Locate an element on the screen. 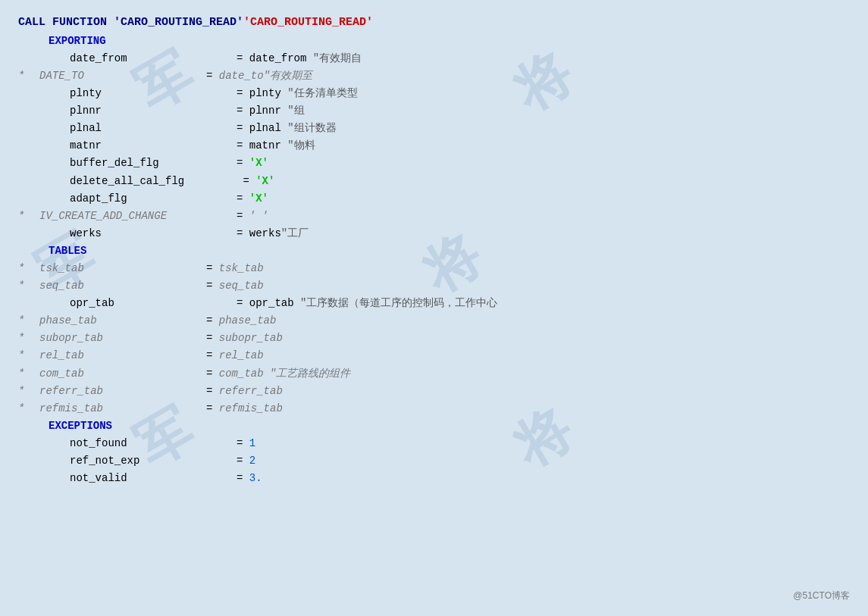  header-line: CALL FUNCTION 'CARO_ROUTING_READ''CARO_R… is located at coordinates (434, 23).